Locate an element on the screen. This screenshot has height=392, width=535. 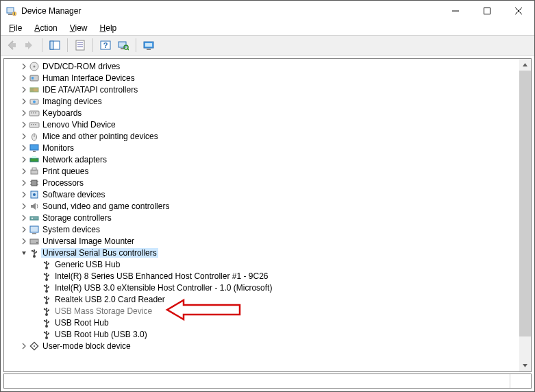
status-cell is located at coordinates (258, 381).